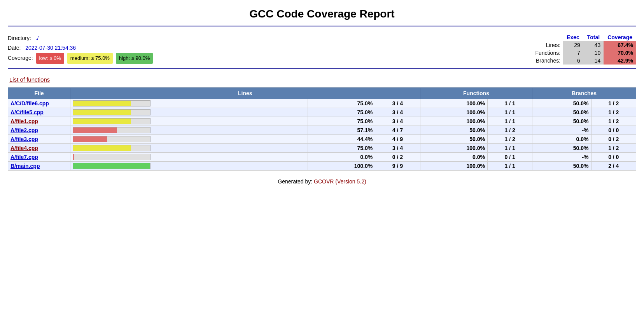  What do you see at coordinates (37, 38) in the screenshot?
I see `directory-value: ./` at bounding box center [37, 38].